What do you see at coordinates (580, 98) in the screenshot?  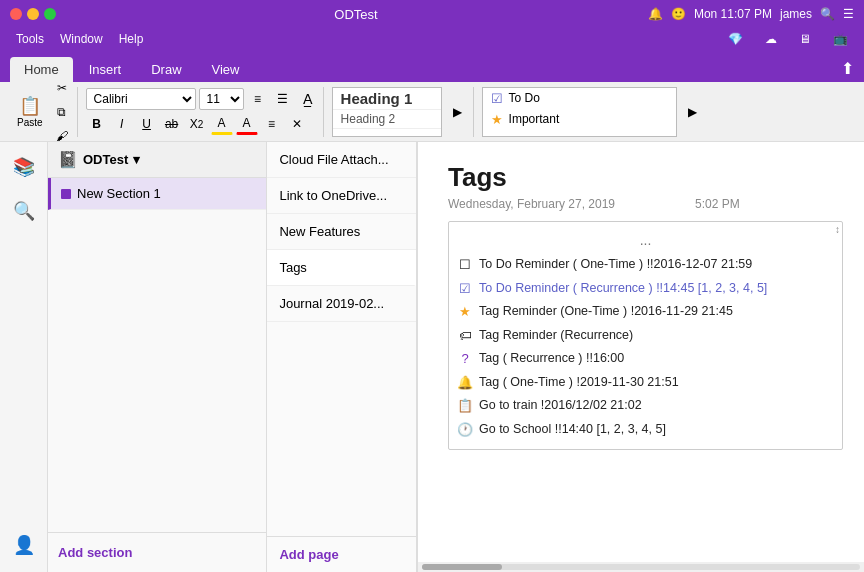 I see `todo-tag: ☑ To Do` at bounding box center [580, 98].